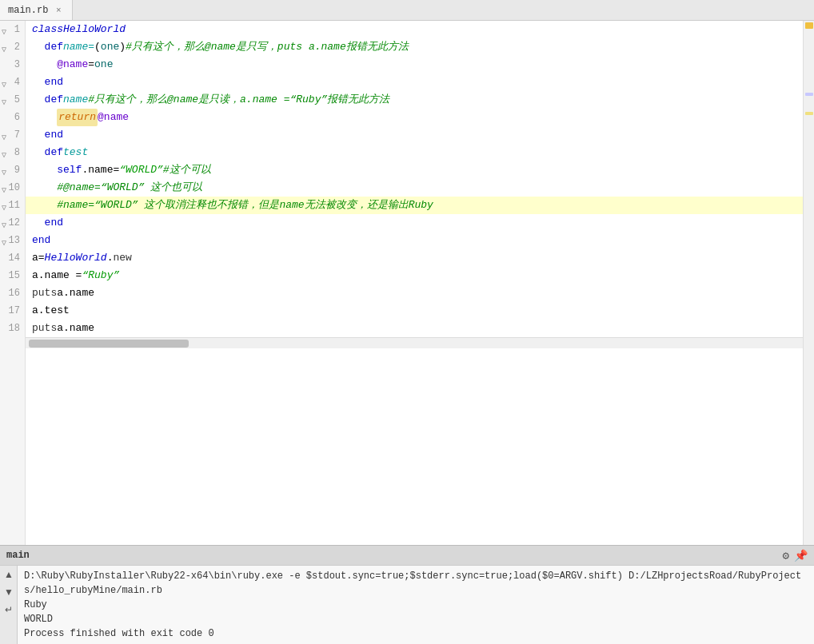  What do you see at coordinates (13, 82) in the screenshot?
I see `line-number-4: ▽4` at bounding box center [13, 82].